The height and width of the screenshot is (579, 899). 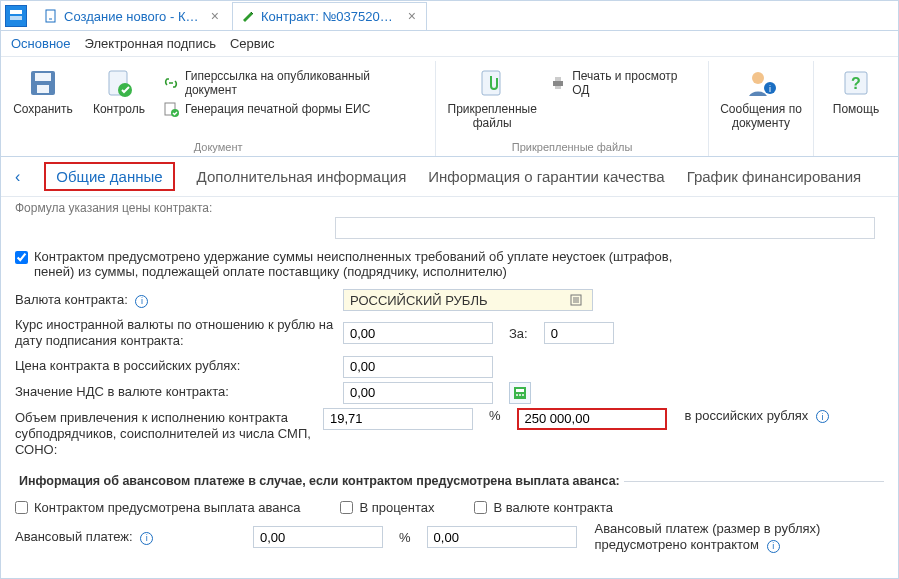 What do you see at coordinates (553, 508) in the screenshot?
I see `advance-currency-label: В валюте контракта` at bounding box center [553, 508].